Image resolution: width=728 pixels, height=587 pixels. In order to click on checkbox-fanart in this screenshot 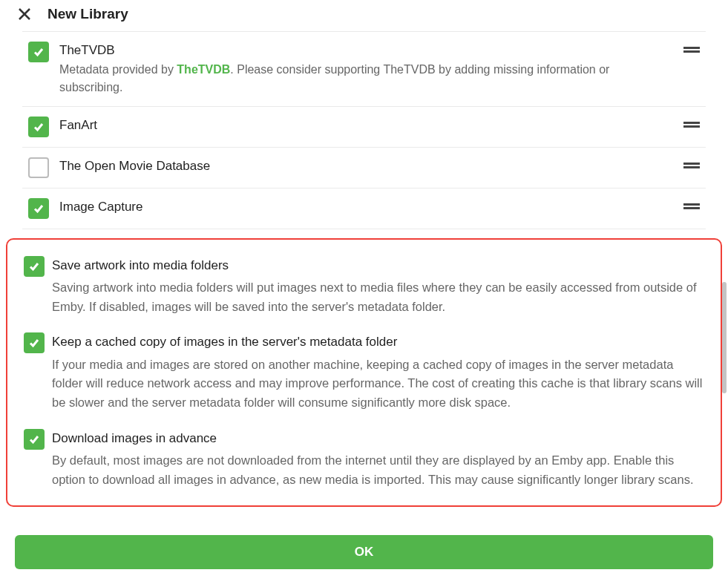, I will do `click(39, 127)`.